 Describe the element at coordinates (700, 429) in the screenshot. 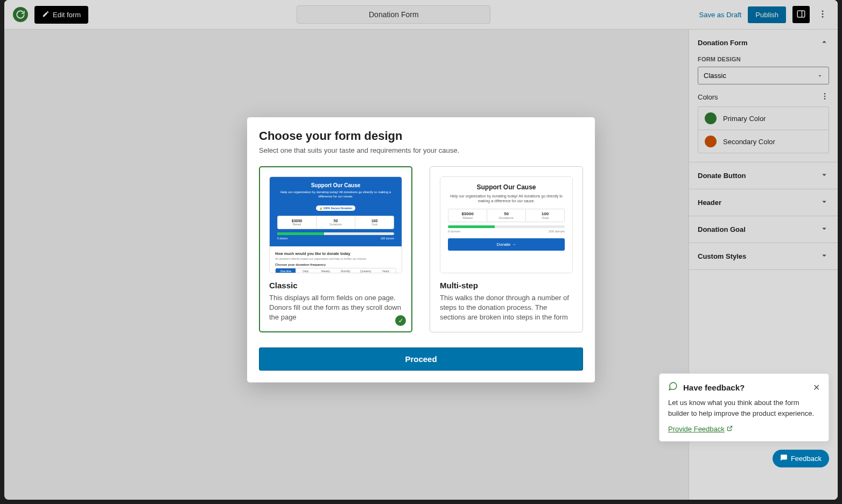

I see `feedback-link: Provide Feedback` at that location.